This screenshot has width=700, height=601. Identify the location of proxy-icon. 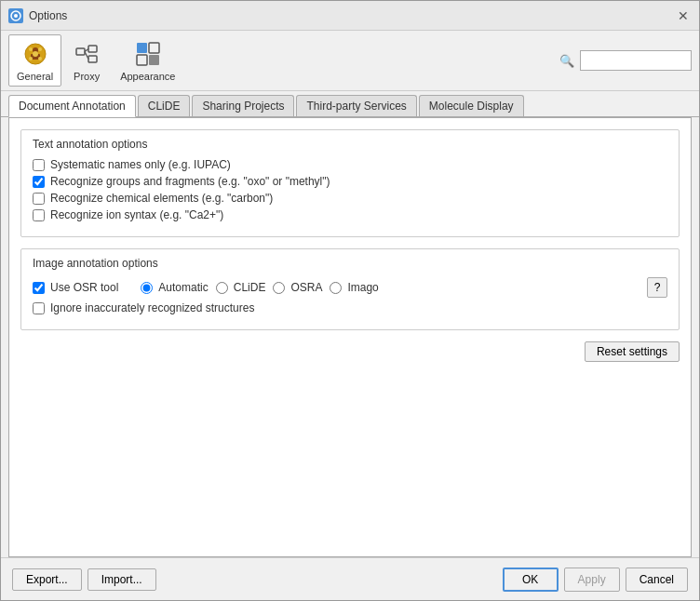
(87, 54).